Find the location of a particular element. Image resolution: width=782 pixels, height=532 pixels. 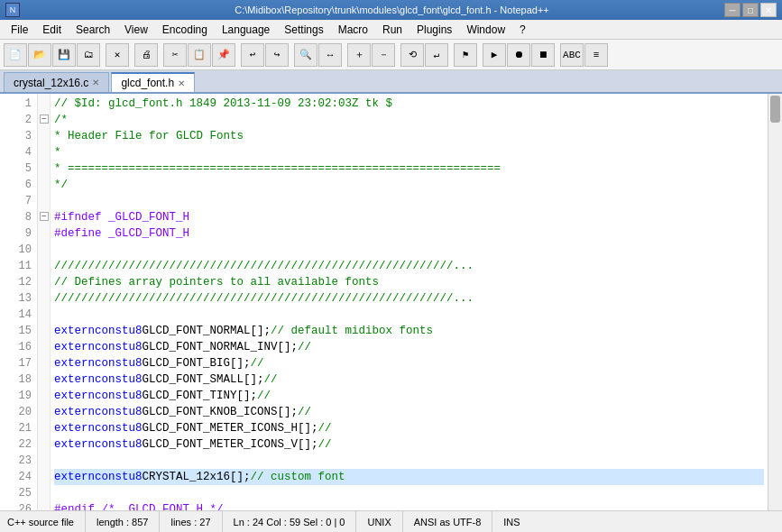

tab-crystal-label: crystal_12x16.c is located at coordinates (51, 83).